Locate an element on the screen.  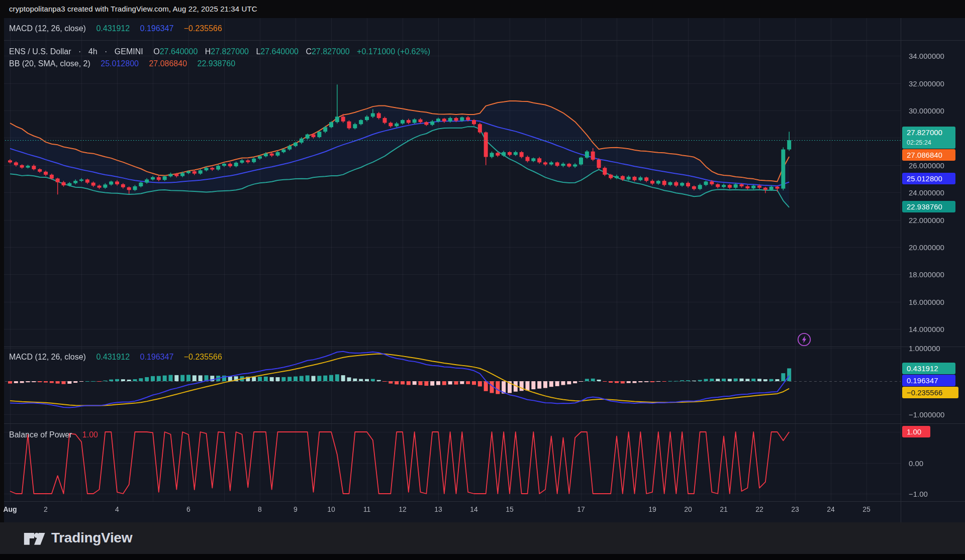
time-axis-label: Aug is located at coordinates (10, 509).